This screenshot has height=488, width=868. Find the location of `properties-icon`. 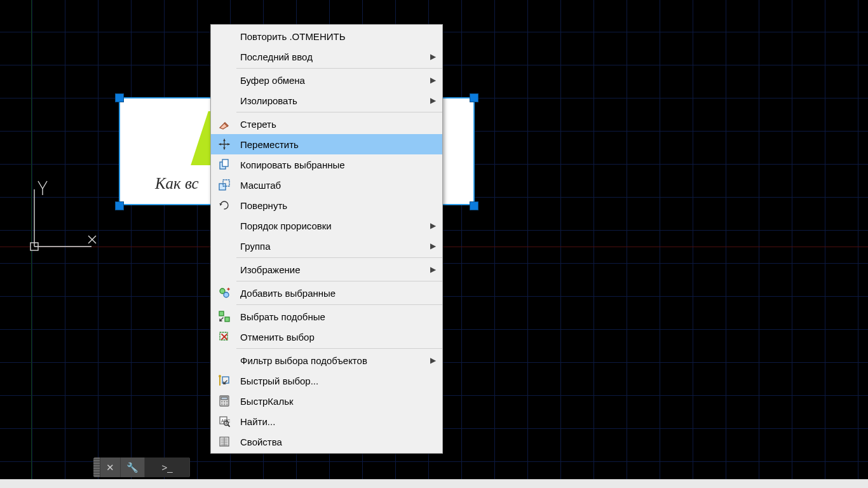

properties-icon is located at coordinates (224, 442).